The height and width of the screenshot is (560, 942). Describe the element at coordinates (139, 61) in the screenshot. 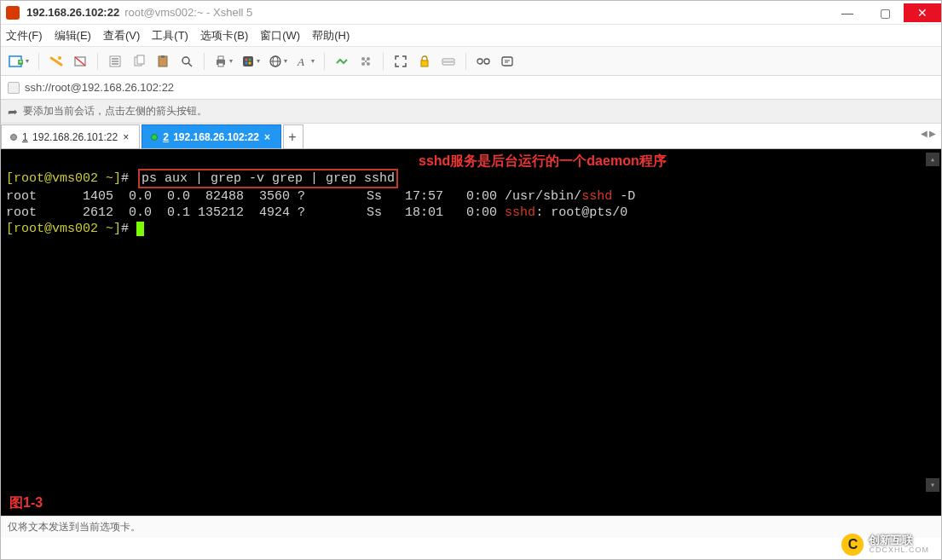

I see `copy-button` at that location.